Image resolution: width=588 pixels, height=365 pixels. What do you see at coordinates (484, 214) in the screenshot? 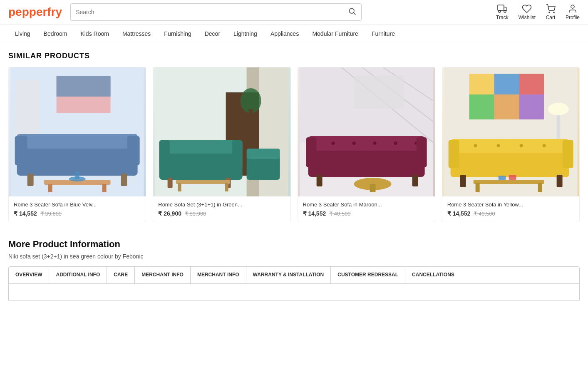
I see `price-original-4: ₹ 40,500` at bounding box center [484, 214].